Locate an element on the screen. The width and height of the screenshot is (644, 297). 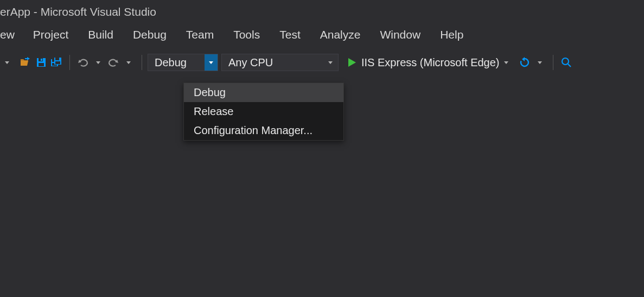
open-folder-icon is located at coordinates (26, 62).